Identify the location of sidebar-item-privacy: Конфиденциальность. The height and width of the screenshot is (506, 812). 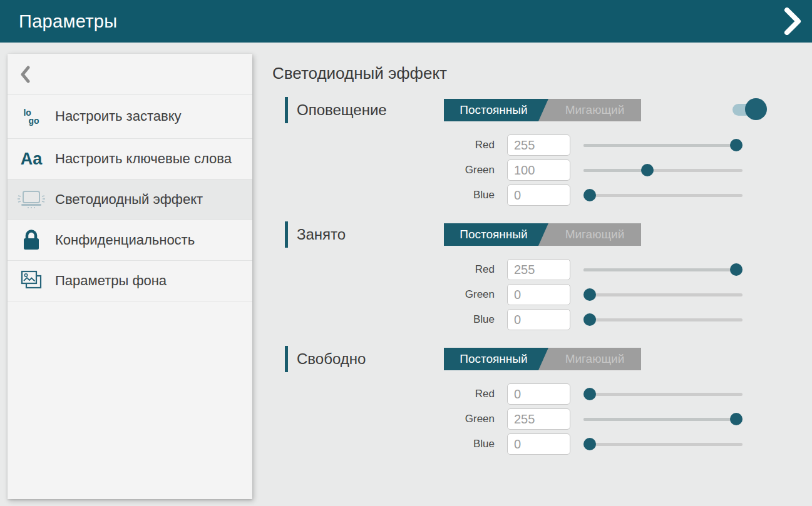
(130, 240).